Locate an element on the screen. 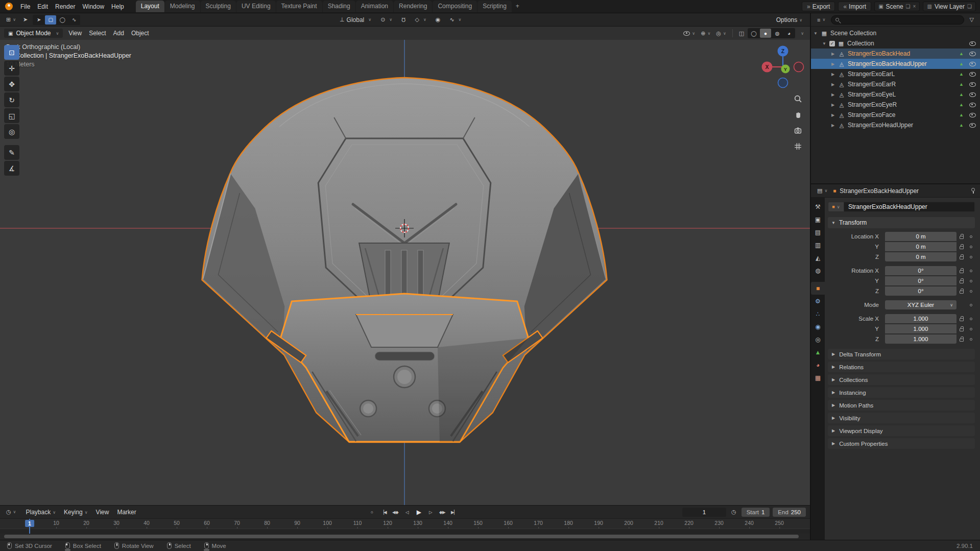  panel-custom-properties: ▶Custom Properties is located at coordinates (901, 443).